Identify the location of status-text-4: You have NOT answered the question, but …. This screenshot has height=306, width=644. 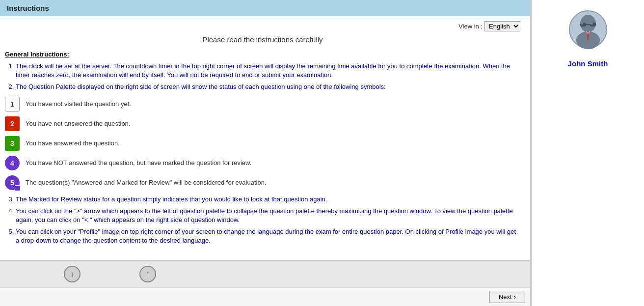
(138, 163).